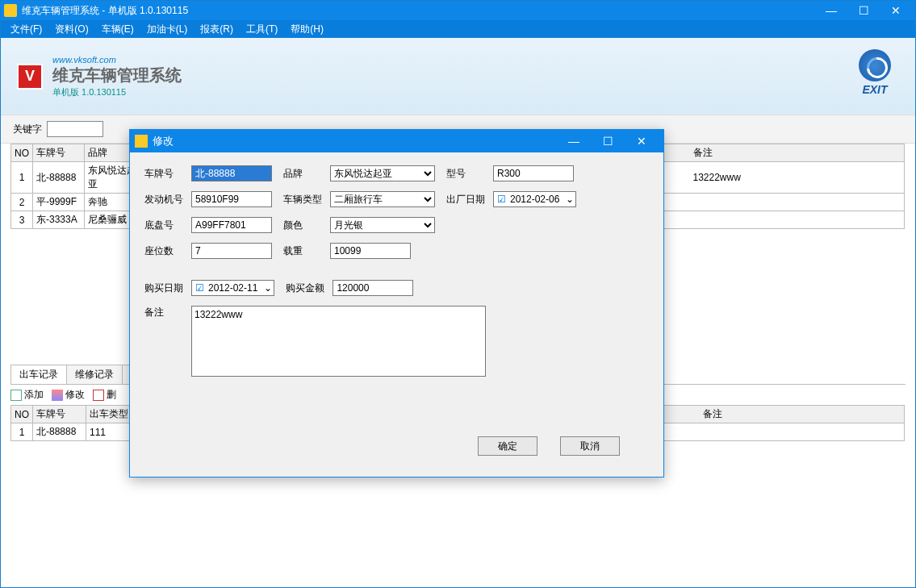 The height and width of the screenshot is (588, 916). I want to click on dialog-title: 修改, so click(355, 141).